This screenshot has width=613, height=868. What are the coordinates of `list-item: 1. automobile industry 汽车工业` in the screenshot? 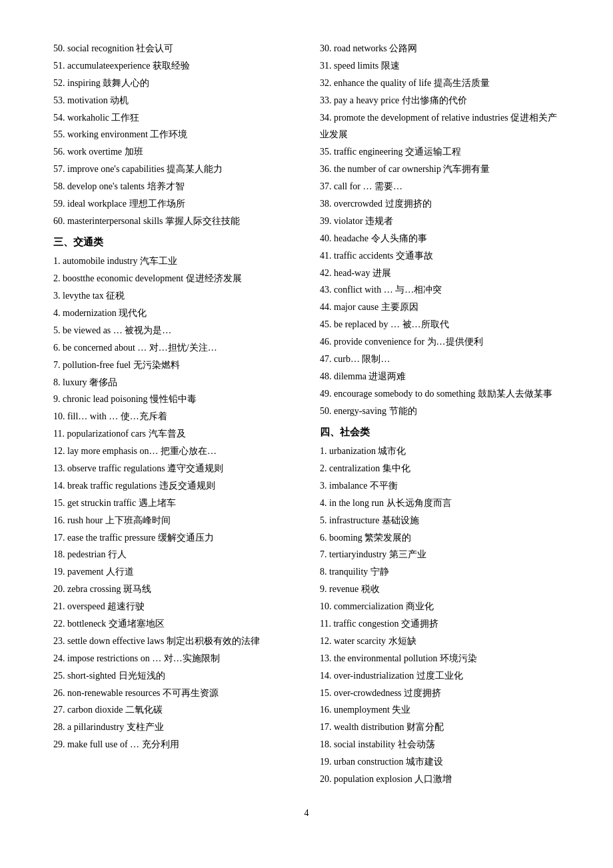 It's located at (173, 261).